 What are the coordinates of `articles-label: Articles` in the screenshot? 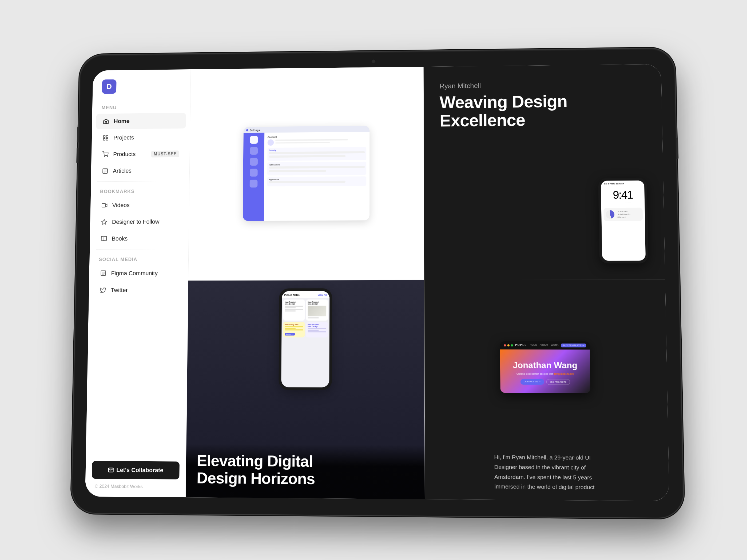 It's located at (122, 171).